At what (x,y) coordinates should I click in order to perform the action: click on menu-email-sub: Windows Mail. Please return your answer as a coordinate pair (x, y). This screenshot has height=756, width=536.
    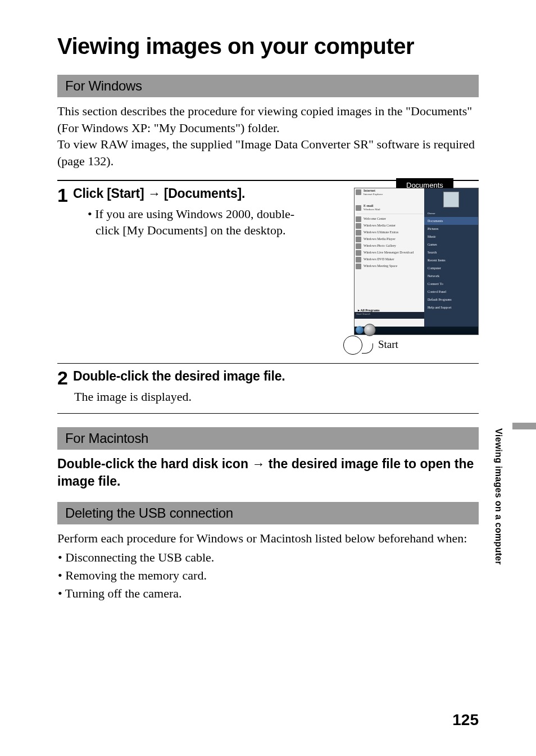
    Looking at the image, I should click on (372, 209).